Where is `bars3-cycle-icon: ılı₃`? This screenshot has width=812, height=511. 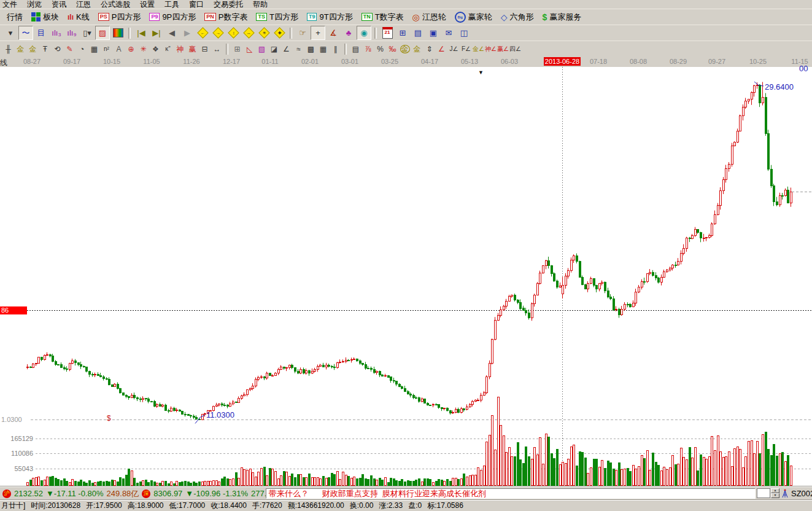 bars3-cycle-icon: ılı₃ is located at coordinates (56, 33).